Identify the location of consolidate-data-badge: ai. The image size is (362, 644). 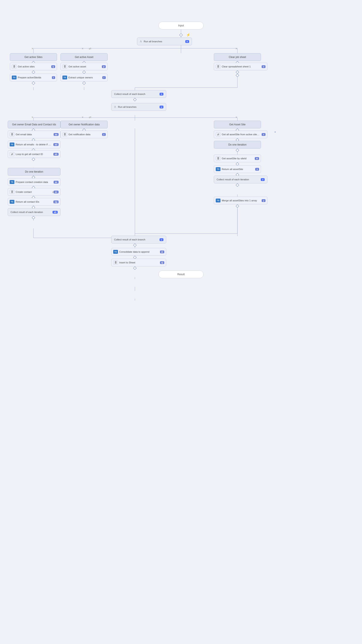
(162, 252).